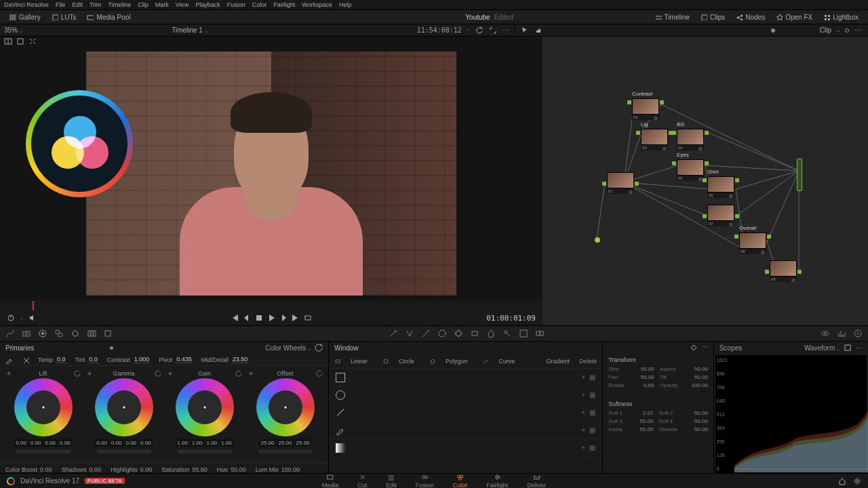  What do you see at coordinates (410, 333) in the screenshot?
I see `qualifier-icon` at bounding box center [410, 333].